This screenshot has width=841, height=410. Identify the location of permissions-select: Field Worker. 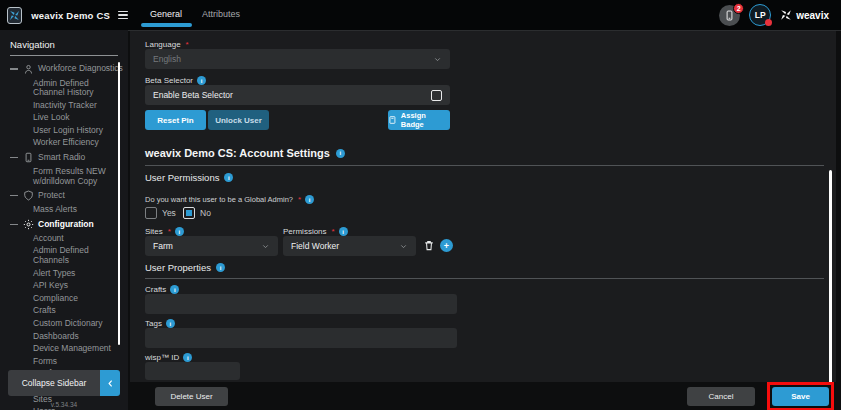
(350, 246).